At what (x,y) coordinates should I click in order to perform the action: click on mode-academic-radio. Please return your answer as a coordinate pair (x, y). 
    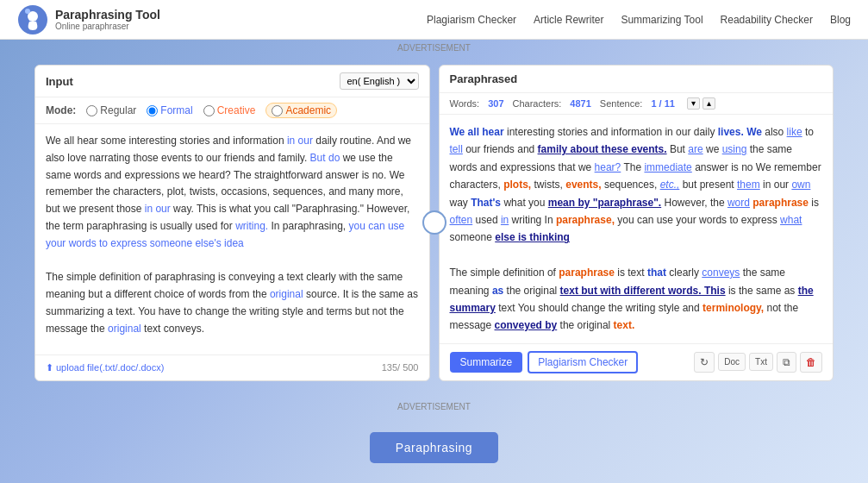
    Looking at the image, I should click on (278, 110).